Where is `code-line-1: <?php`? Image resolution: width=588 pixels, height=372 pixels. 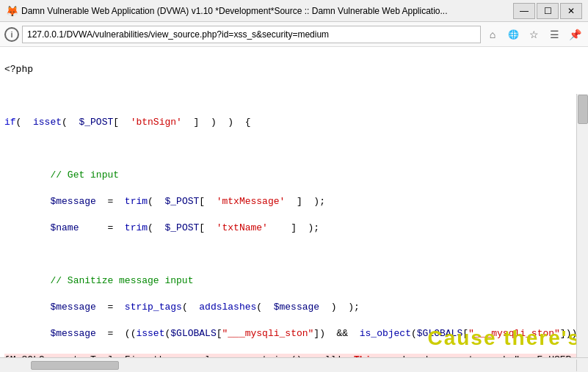 code-line-1: <?php is located at coordinates (294, 70).